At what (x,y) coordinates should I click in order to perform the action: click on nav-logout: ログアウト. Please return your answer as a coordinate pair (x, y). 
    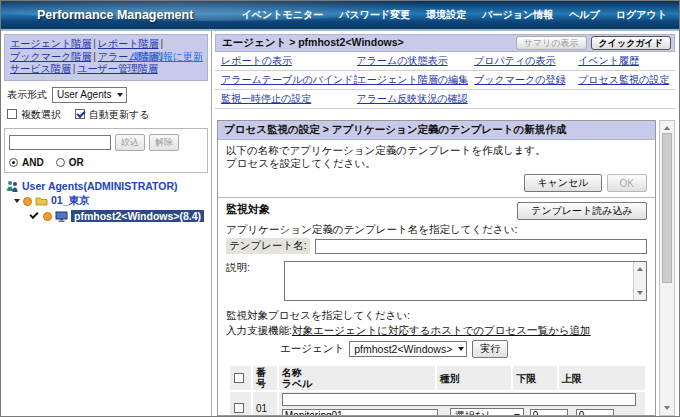
    Looking at the image, I should click on (642, 15).